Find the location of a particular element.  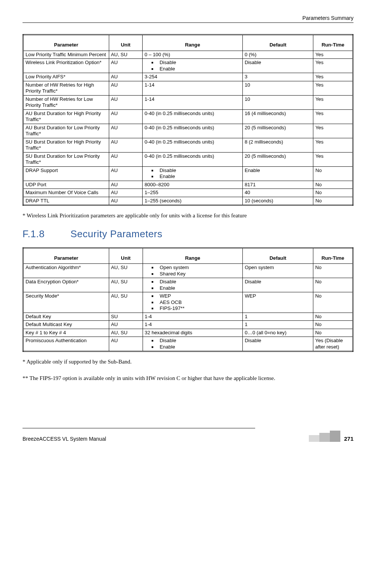

header-breadcrumb: Parameters Summary is located at coordinates (188, 18).